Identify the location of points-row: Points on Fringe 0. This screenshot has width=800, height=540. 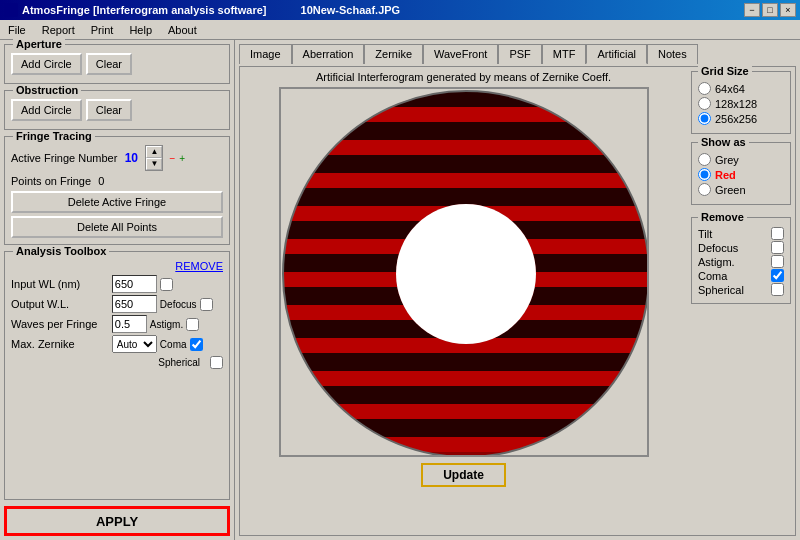
(117, 181).